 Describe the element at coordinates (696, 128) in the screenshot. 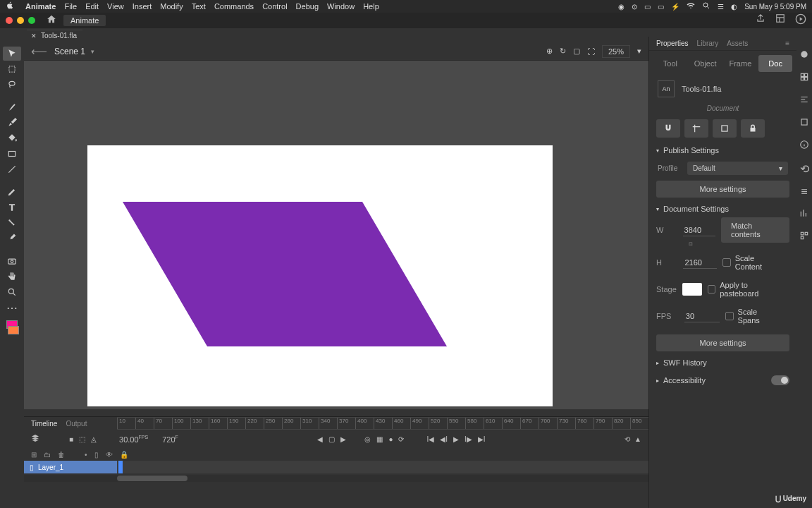

I see `guides-icon` at that location.